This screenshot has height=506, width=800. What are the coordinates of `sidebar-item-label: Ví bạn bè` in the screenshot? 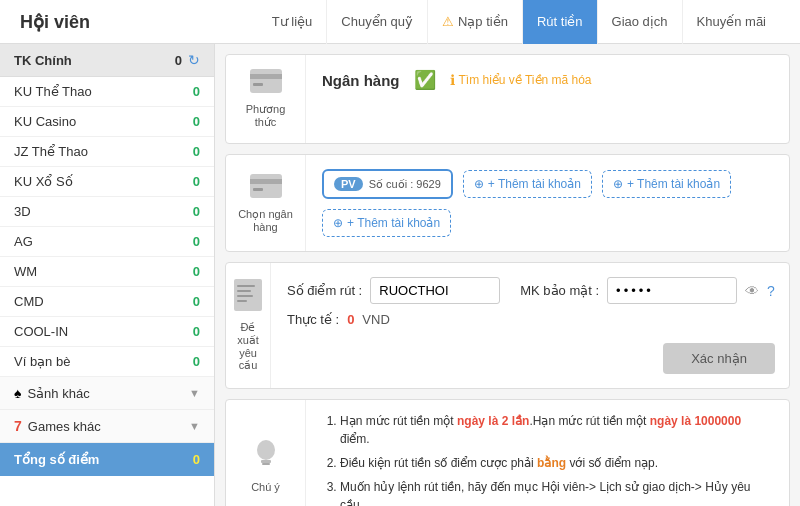 It's located at (104, 362).